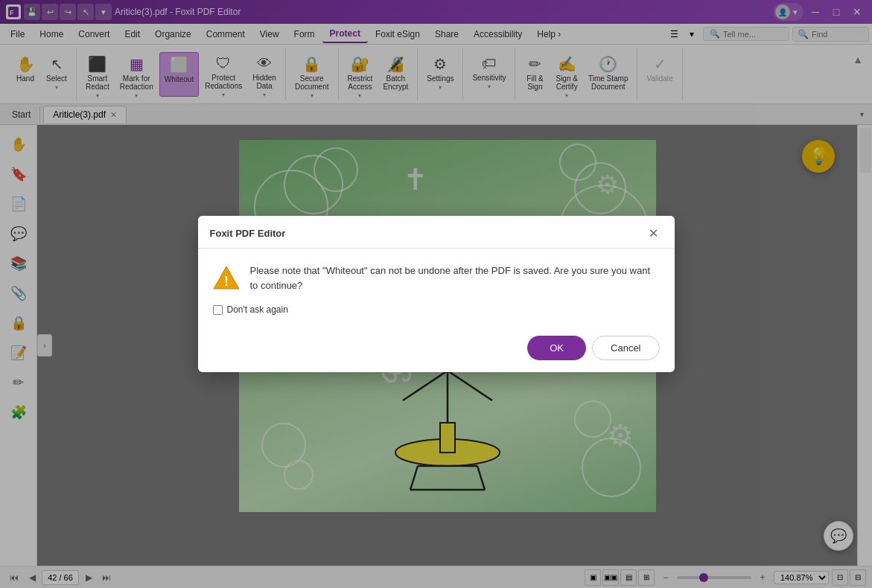 The width and height of the screenshot is (872, 588). Describe the element at coordinates (626, 348) in the screenshot. I see `dialog-cancel-button: Cancel` at that location.